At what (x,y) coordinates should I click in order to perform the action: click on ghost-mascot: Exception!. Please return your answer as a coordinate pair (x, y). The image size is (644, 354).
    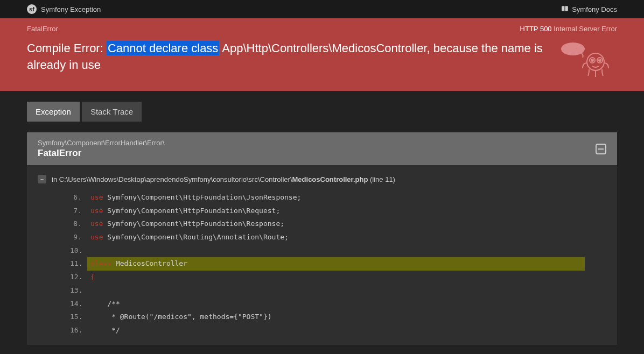
    Looking at the image, I should click on (587, 60).